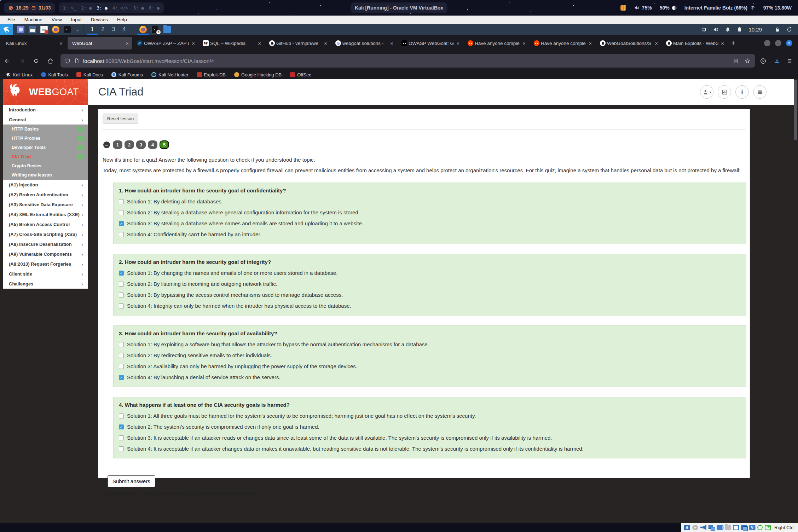 This screenshot has width=798, height=532. Describe the element at coordinates (724, 92) in the screenshot. I see `report-card-button` at that location.